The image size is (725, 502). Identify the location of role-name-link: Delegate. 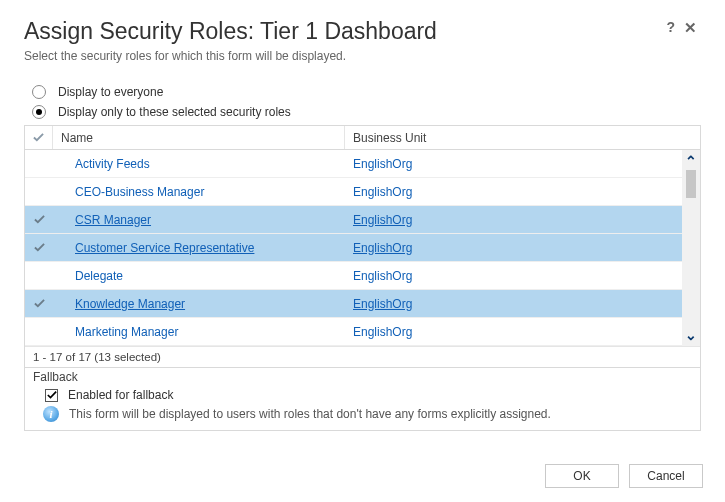
(99, 276).